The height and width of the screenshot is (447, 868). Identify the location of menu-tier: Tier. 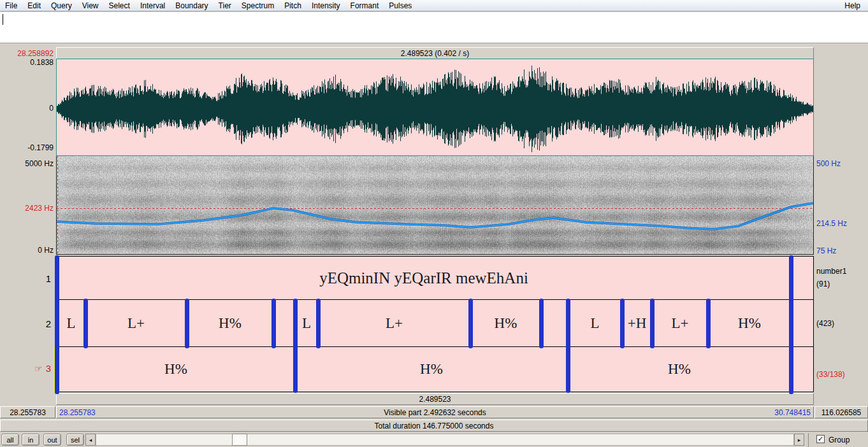
(225, 5).